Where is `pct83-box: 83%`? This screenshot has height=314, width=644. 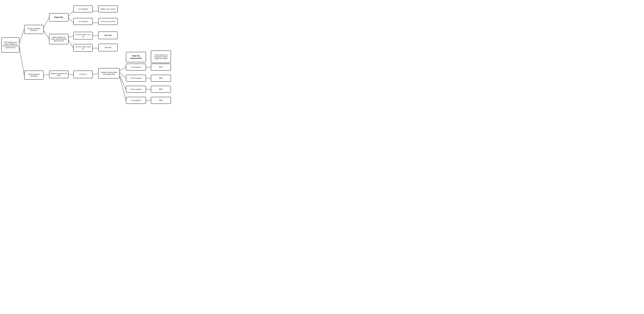 pct83-box: 83% is located at coordinates (161, 89).